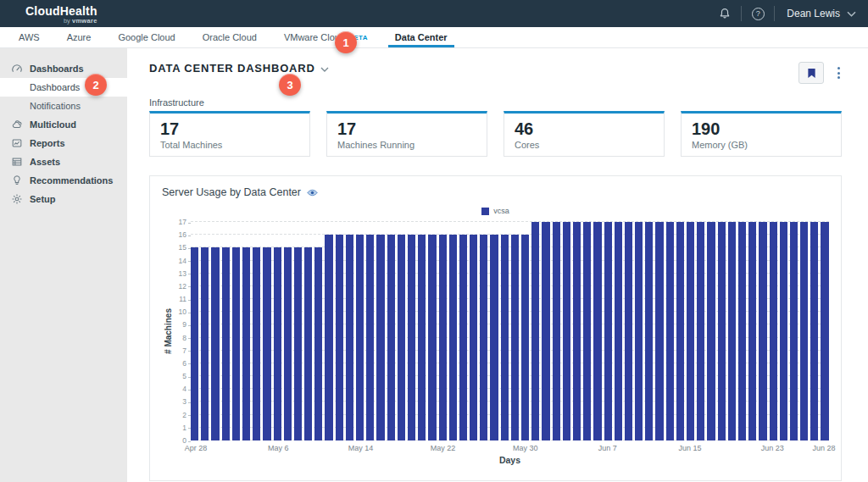  Describe the element at coordinates (485, 212) in the screenshot. I see `legend-swatch` at that location.